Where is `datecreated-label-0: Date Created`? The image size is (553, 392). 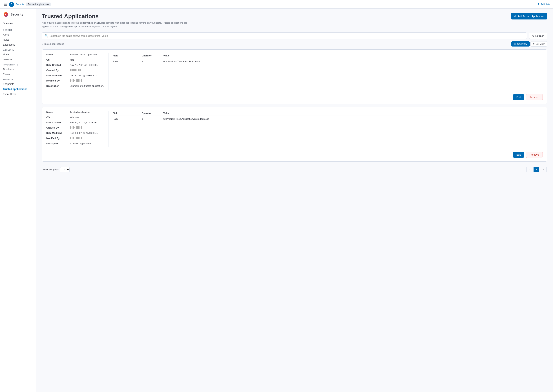
datecreated-label-0: Date Created is located at coordinates (58, 65).